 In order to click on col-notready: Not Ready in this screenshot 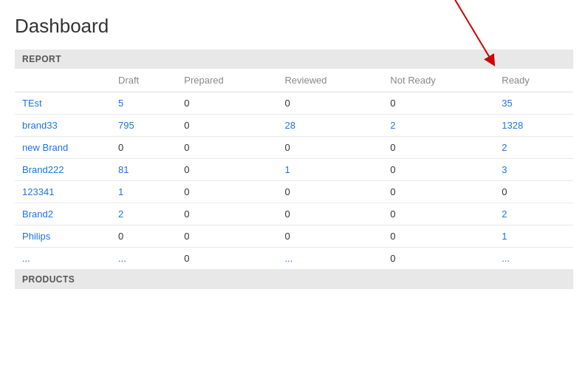, I will do `click(439, 81)`.